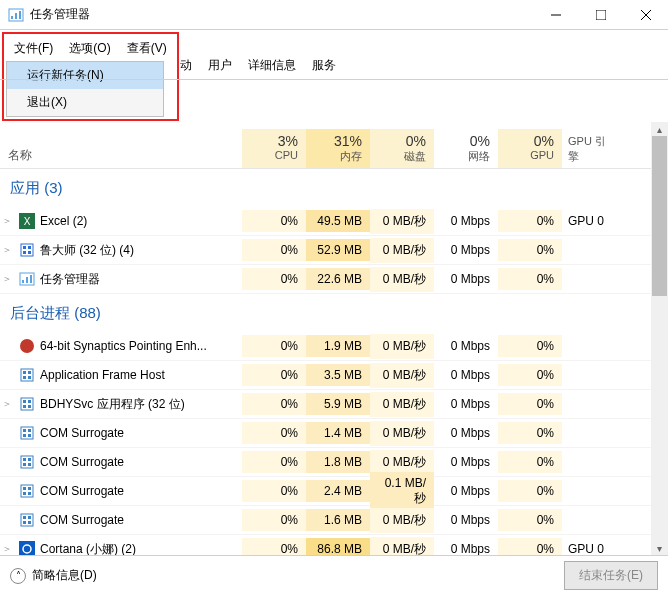 The width and height of the screenshot is (668, 595). Describe the element at coordinates (334, 313) in the screenshot. I see `group-header: 后台进程 (88)` at that location.